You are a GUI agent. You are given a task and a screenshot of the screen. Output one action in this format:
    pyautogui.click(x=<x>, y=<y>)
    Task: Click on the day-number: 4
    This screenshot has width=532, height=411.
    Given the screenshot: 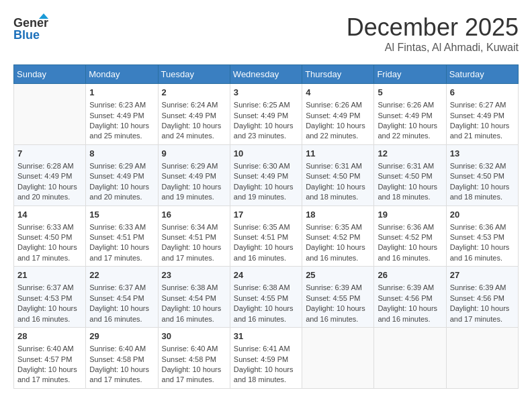 What is the action you would take?
    pyautogui.click(x=338, y=93)
    